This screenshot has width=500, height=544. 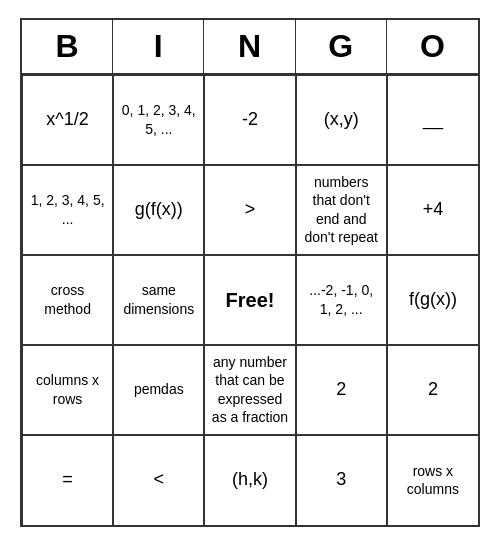 I want to click on bingo-cell-r4-c3: 3, so click(x=342, y=480).